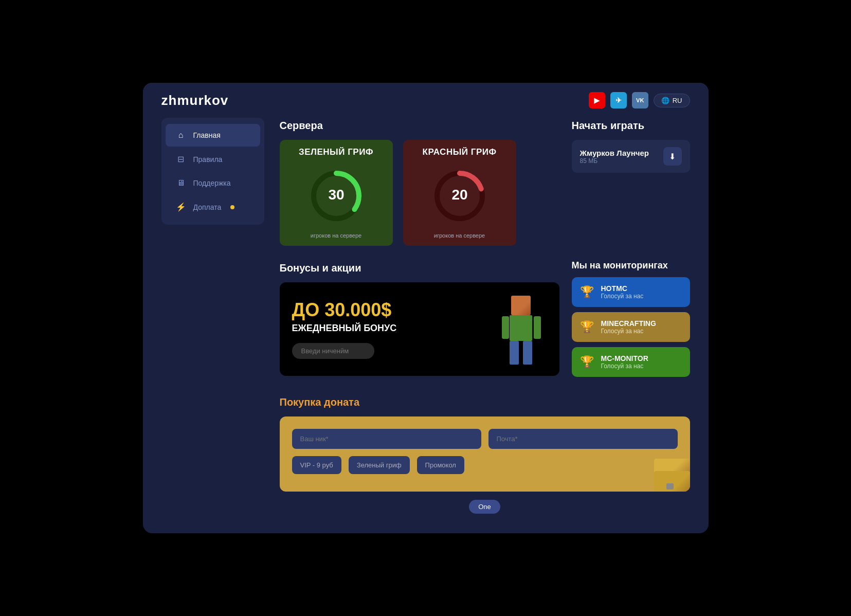 The width and height of the screenshot is (851, 616). What do you see at coordinates (213, 171) in the screenshot?
I see `sidebar: ⌂ Главная ⊟ Правила 🖥 Поддержка ⚡ Доплат…` at bounding box center [213, 171].